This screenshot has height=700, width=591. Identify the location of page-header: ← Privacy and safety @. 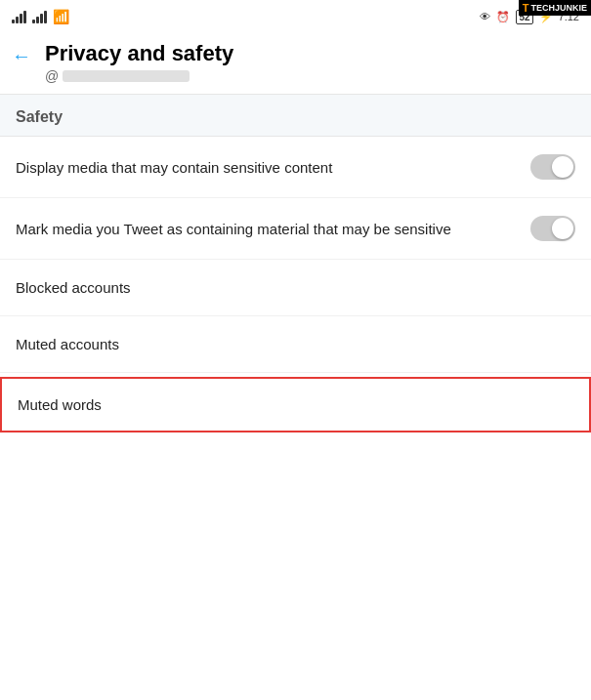
(295, 62).